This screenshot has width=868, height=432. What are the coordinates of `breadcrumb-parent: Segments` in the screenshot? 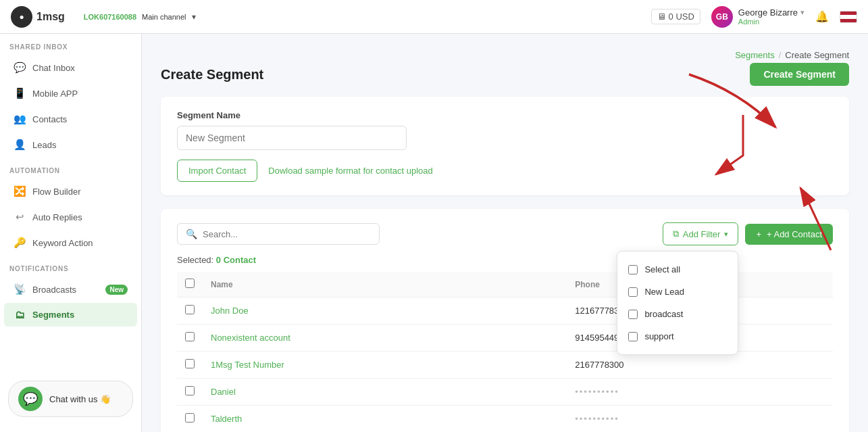 It's located at (755, 55).